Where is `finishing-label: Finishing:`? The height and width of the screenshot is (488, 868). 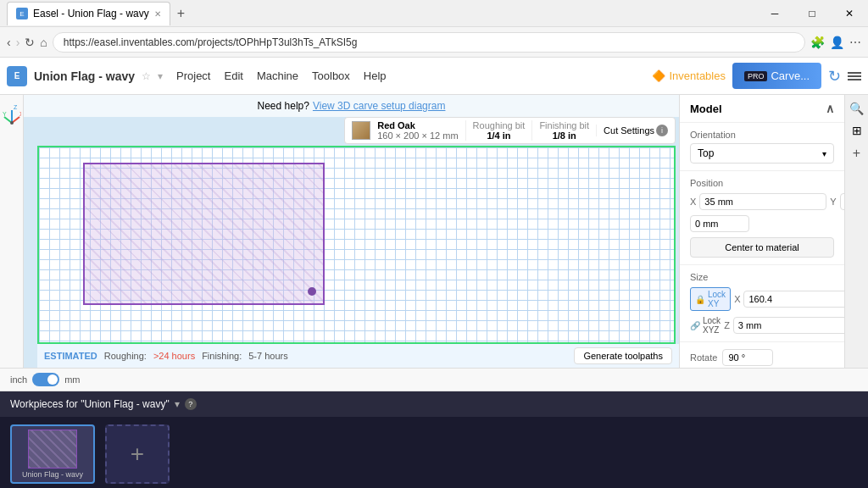 finishing-label: Finishing: is located at coordinates (222, 356).